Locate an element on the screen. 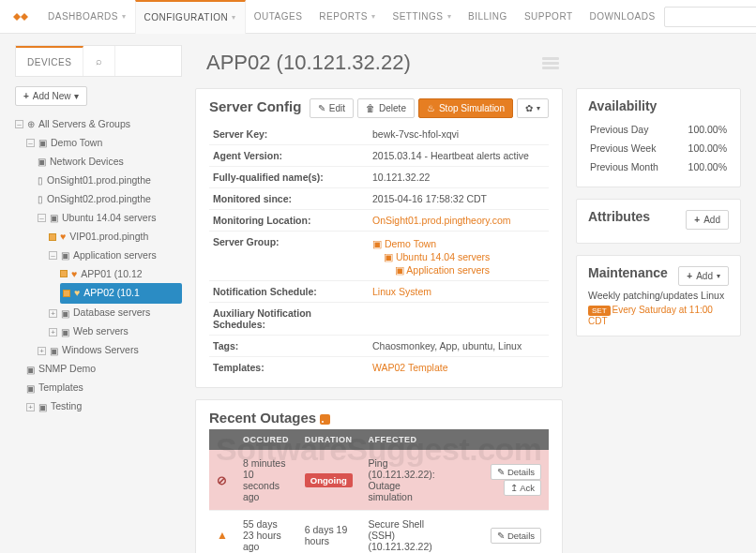 The height and width of the screenshot is (553, 756). server-key-label: Server Key: is located at coordinates (289, 135).